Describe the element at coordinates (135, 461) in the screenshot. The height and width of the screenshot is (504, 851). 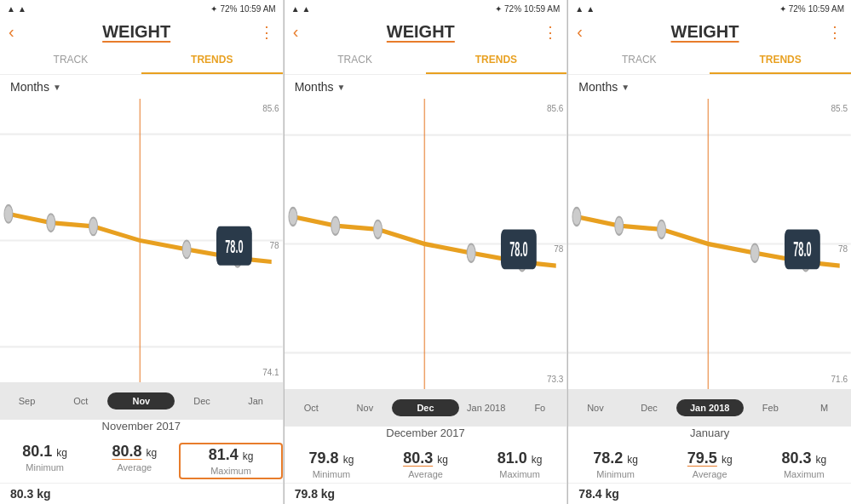
I see `stat-item: 80.8 kg Average` at that location.